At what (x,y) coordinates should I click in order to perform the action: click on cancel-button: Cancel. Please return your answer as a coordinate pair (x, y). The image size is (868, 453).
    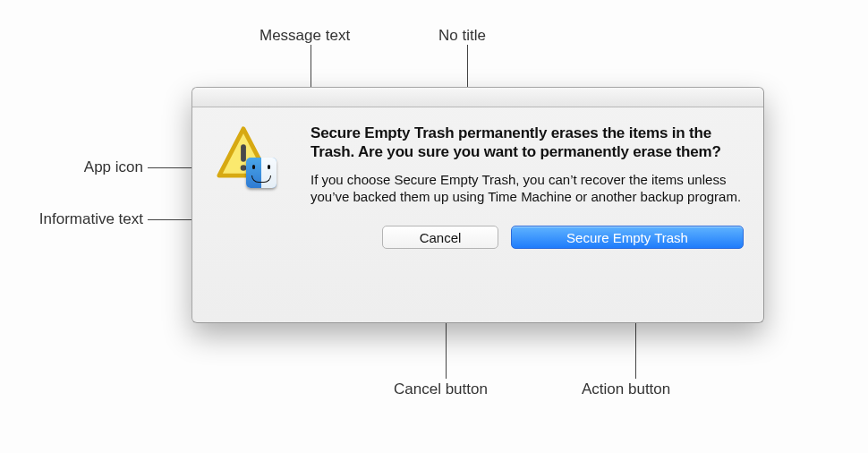
    Looking at the image, I should click on (440, 237).